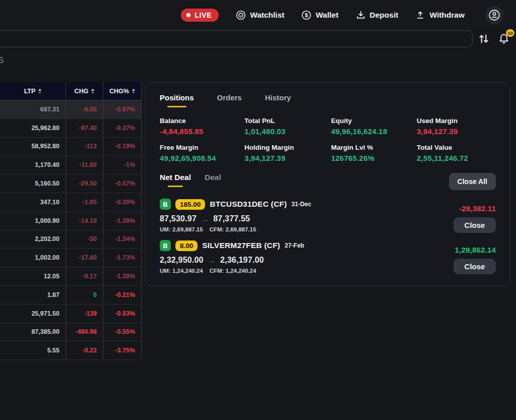  What do you see at coordinates (476, 250) in the screenshot?
I see `position-pnl: 1,29,862.14` at bounding box center [476, 250].